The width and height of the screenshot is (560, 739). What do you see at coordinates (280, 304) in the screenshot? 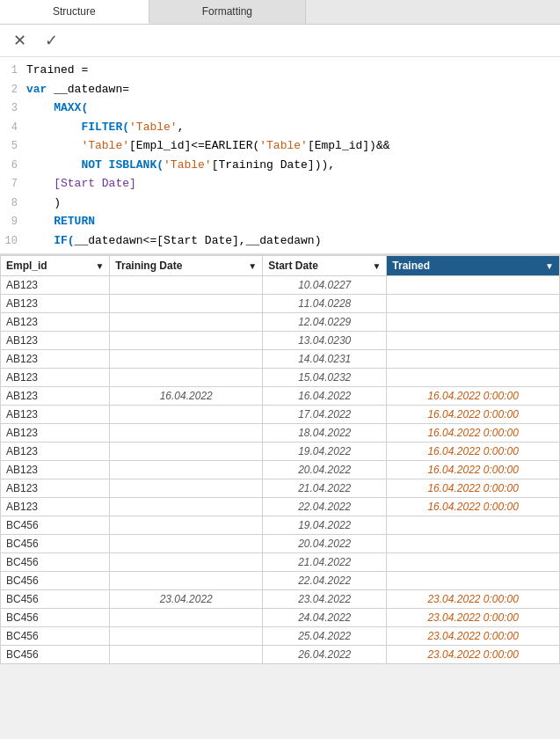
I see `table-row: AB12311.04.0228` at bounding box center [280, 304].